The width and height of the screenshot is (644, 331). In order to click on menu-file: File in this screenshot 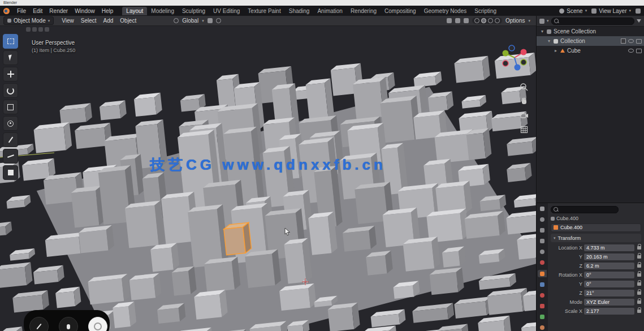, I will do `click(21, 11)`.